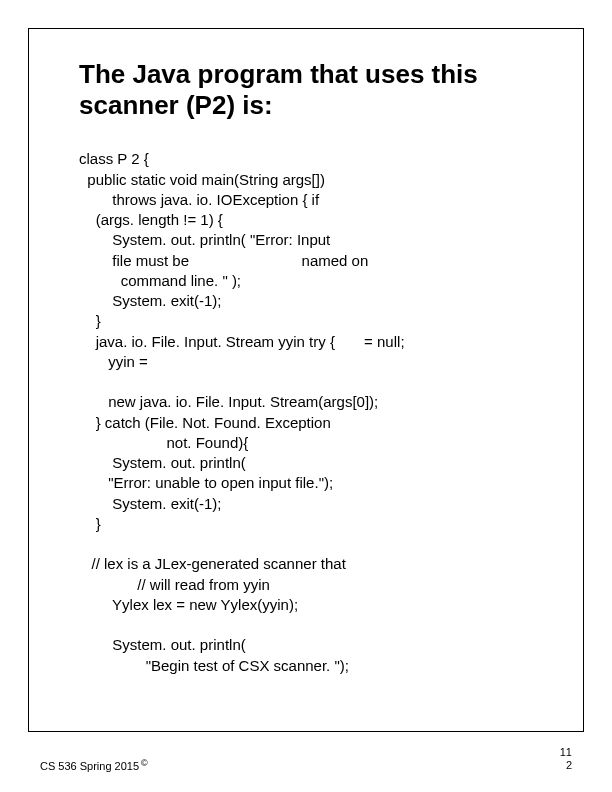 The height and width of the screenshot is (792, 612). I want to click on footer: CS 536 Spring 2015 © 11 2, so click(306, 759).